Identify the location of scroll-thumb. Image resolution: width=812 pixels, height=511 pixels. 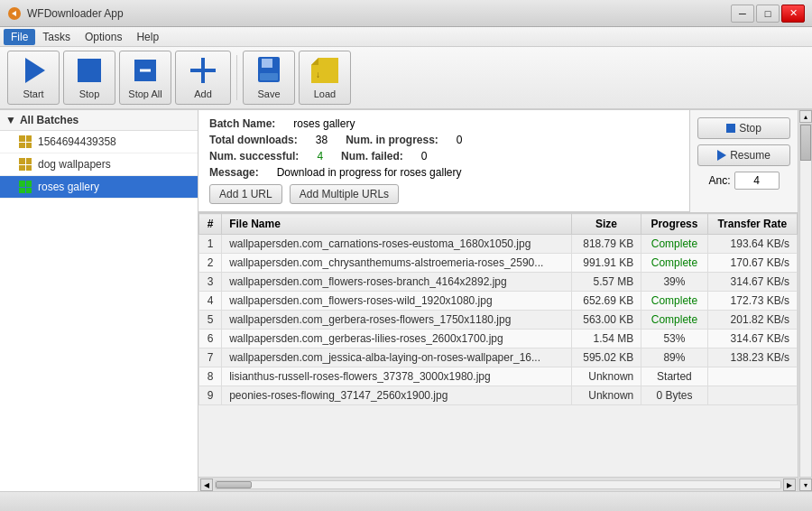
(234, 485).